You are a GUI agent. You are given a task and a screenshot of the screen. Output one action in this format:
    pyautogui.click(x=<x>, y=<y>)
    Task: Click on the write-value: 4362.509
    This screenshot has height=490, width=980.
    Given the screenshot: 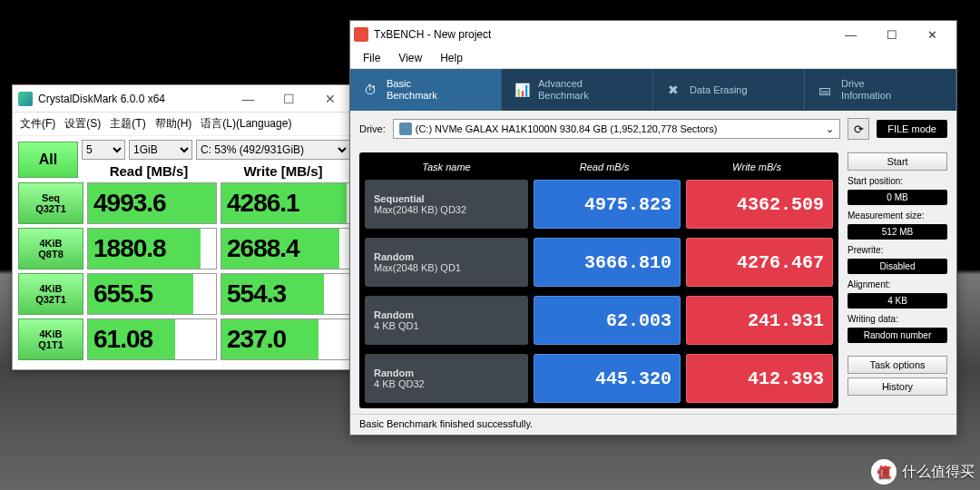 What is the action you would take?
    pyautogui.click(x=760, y=204)
    